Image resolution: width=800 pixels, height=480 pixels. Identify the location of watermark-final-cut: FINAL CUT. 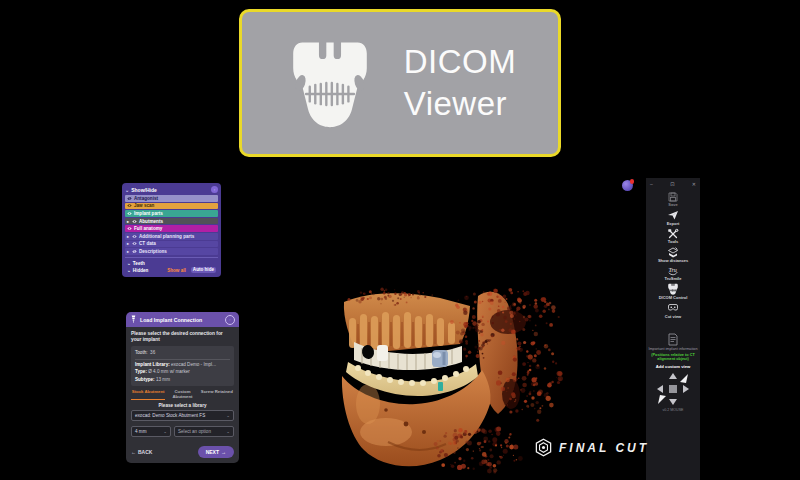
(592, 448).